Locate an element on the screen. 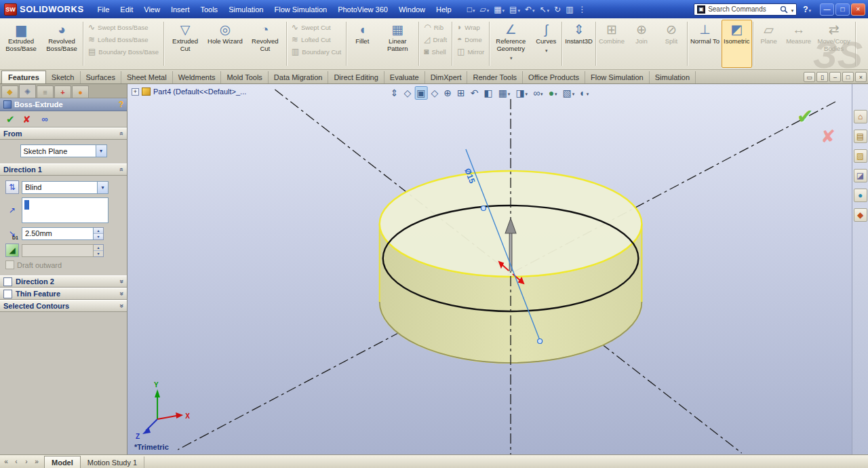 The width and height of the screenshot is (868, 468). design-library-button: ▤ is located at coordinates (861, 136).